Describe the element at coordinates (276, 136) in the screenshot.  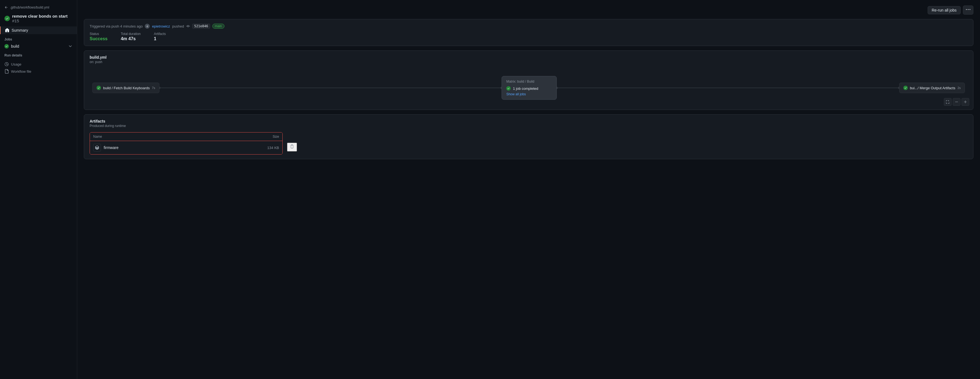
I see `col-size-header: Size` at that location.